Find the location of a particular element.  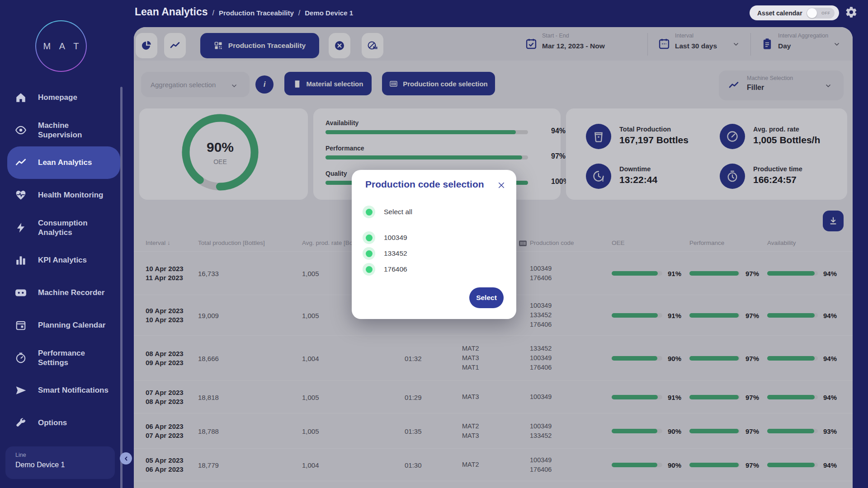

page-title: Lean Analytics is located at coordinates (171, 12).